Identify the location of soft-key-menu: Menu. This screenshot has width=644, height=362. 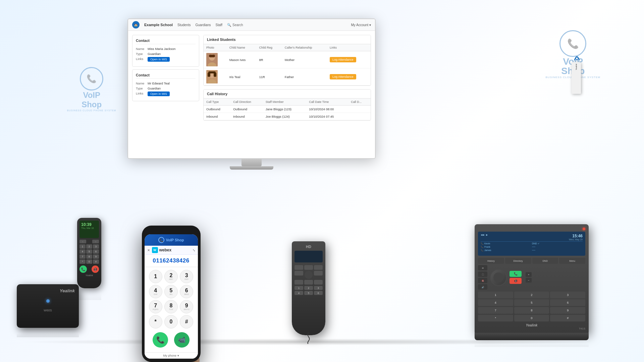
(572, 261).